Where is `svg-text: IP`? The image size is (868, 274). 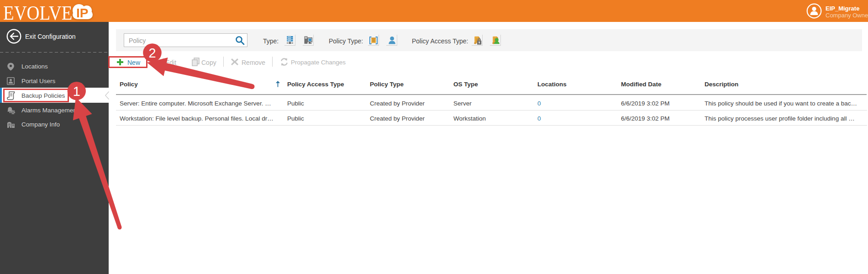
svg-text: IP is located at coordinates (82, 13).